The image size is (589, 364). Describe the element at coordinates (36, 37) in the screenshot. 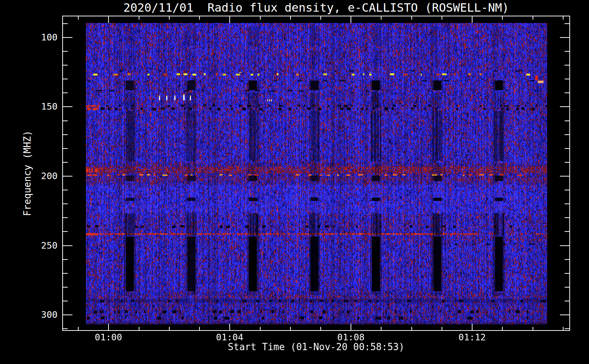

I see `y-tick-label: 100` at that location.